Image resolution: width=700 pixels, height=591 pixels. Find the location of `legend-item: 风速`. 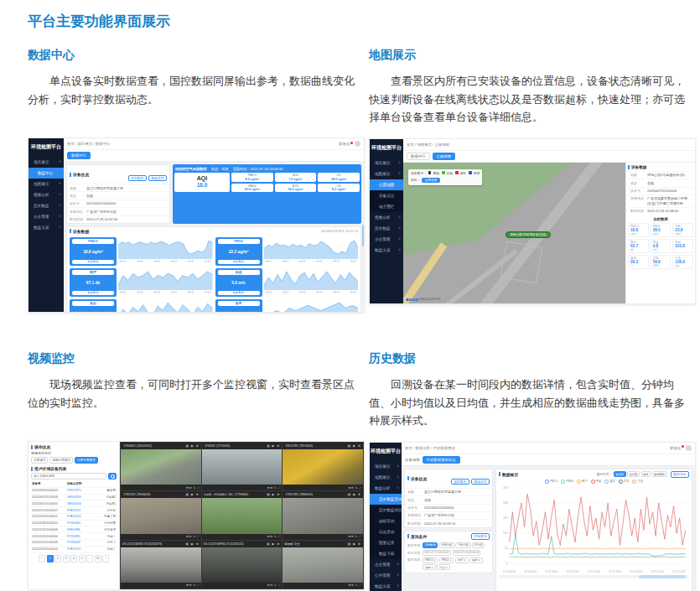

legend-item: 风速 is located at coordinates (597, 481).